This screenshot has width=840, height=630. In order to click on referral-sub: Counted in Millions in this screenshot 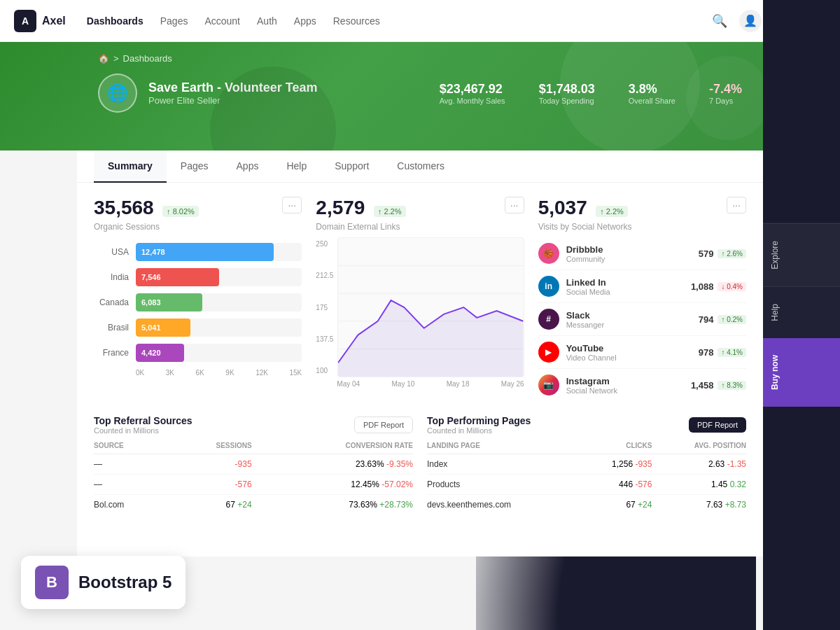, I will do `click(143, 430)`.